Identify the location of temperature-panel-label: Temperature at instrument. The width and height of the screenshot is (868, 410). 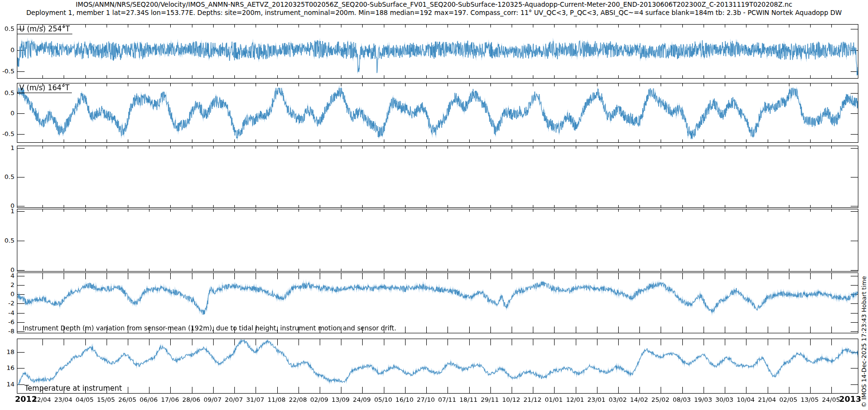
(73, 389).